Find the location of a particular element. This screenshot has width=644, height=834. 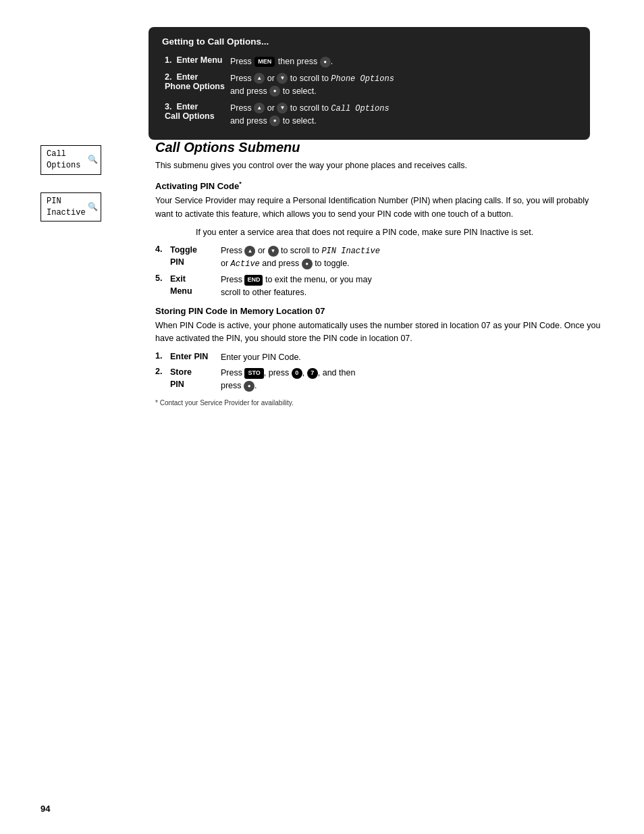

pin-line1: PIN is located at coordinates (54, 201).